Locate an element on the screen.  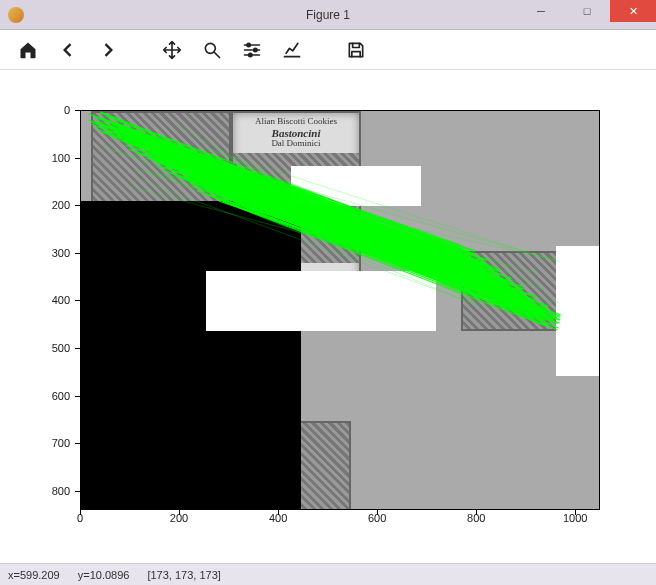
sliders-icon is located at coordinates (252, 50).